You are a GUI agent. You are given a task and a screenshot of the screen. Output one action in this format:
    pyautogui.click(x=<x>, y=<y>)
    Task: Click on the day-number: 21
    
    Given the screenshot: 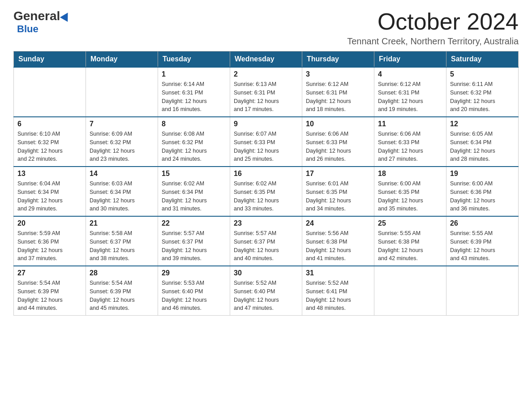 What is the action you would take?
    pyautogui.click(x=122, y=223)
    